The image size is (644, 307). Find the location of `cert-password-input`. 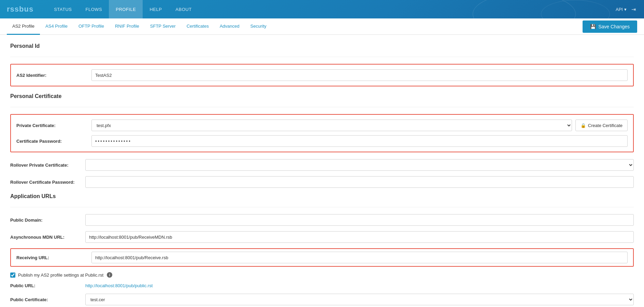

cert-password-input is located at coordinates (360, 141).